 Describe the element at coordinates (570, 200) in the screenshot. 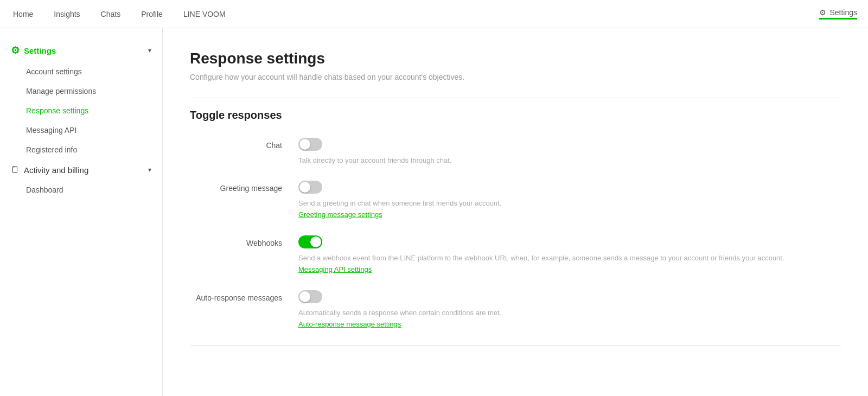

I see `toggle-content-greeting: Send a greeting in chat when someone fir…` at that location.